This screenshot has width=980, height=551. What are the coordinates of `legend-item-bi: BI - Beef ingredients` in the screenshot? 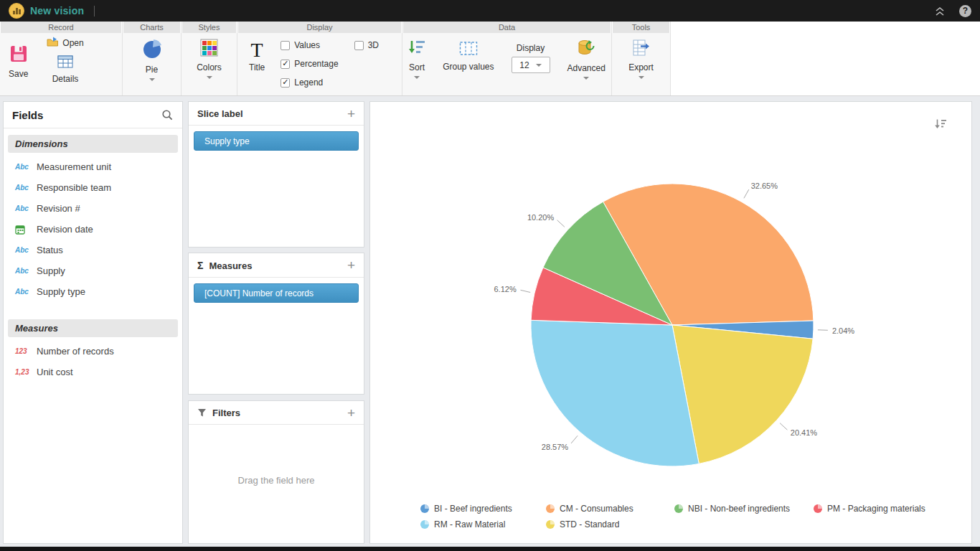 It's located at (484, 509).